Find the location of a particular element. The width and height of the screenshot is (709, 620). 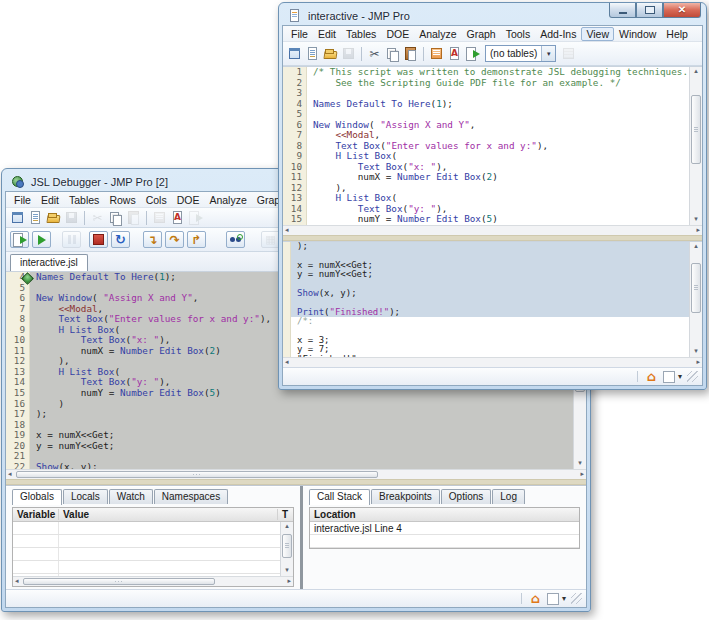

minimize-button is located at coordinates (622, 10).